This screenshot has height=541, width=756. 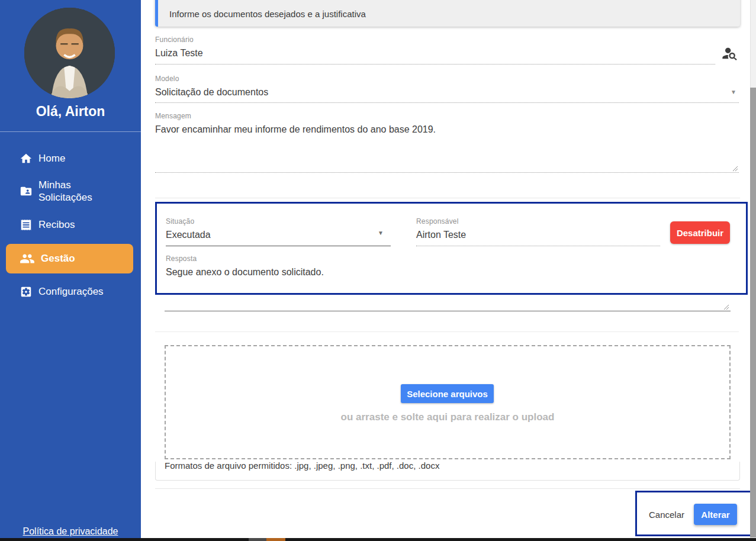 I want to click on drop-hint-text: ou arraste e solte aqui para realizar o …, so click(x=448, y=417).